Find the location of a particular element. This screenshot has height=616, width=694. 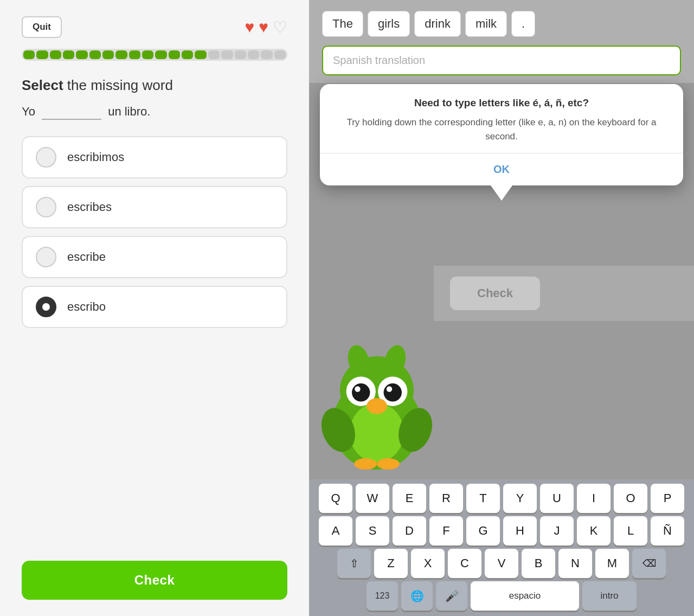

instruction-bold: Select is located at coordinates (42, 85).